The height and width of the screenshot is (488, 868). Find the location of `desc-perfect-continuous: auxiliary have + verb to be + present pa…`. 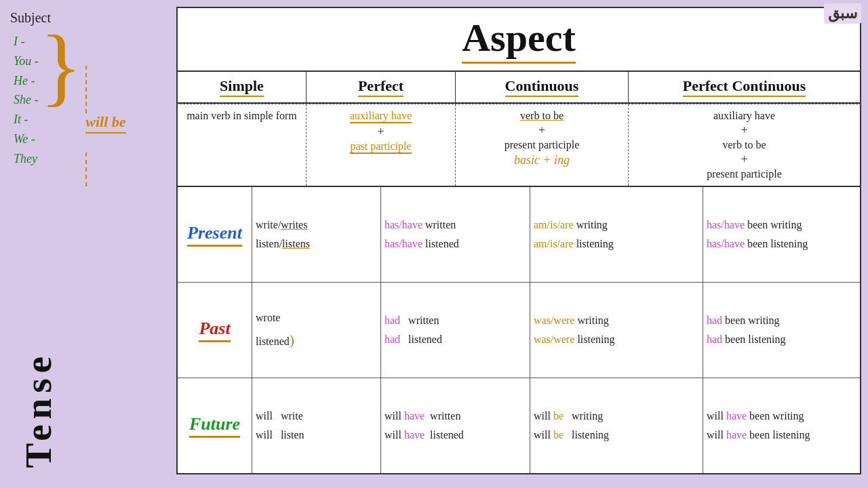

desc-perfect-continuous: auxiliary have + verb to be + present pa… is located at coordinates (745, 145).